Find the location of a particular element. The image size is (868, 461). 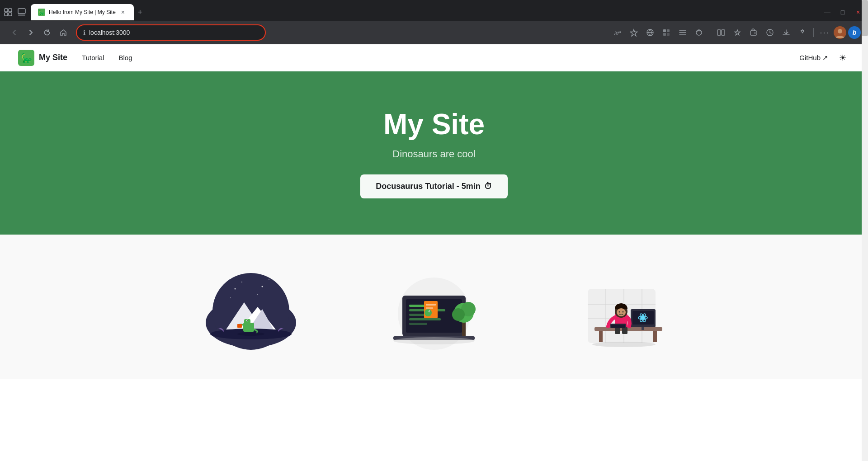

profile-avatar is located at coordinates (840, 33).